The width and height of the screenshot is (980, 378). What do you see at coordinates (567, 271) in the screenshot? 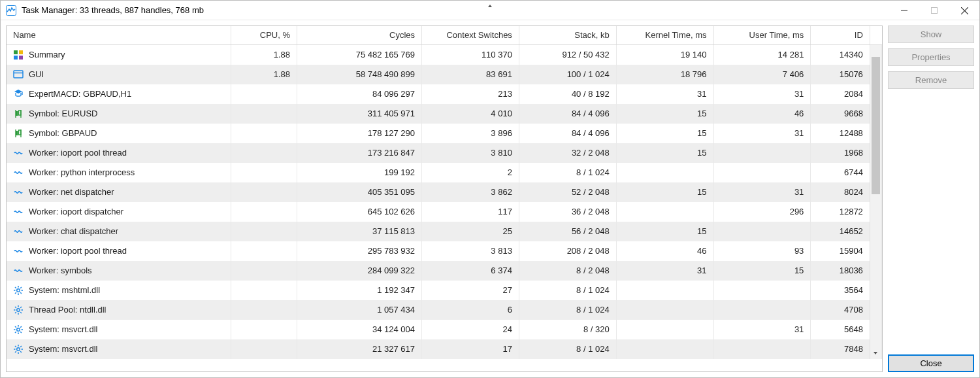
I see `cell-stack: 8 / 2 048` at bounding box center [567, 271].